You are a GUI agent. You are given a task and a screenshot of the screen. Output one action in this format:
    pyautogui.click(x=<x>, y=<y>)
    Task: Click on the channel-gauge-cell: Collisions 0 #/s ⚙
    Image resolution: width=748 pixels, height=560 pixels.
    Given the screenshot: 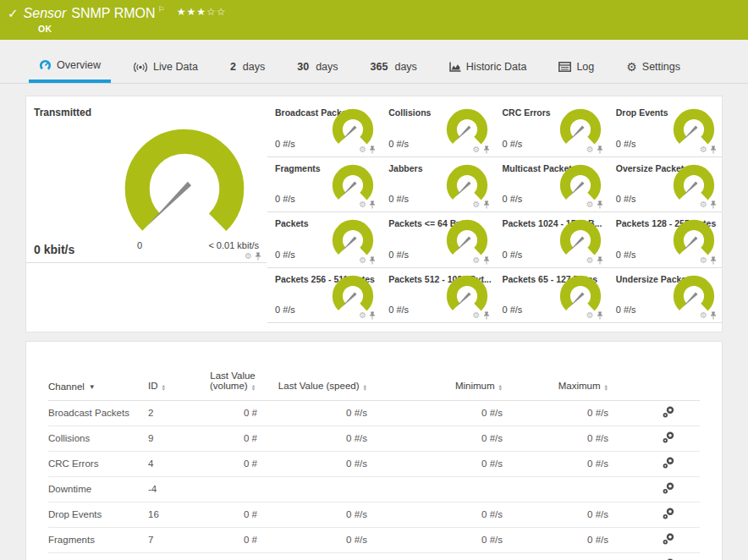 What is the action you would take?
    pyautogui.click(x=437, y=129)
    